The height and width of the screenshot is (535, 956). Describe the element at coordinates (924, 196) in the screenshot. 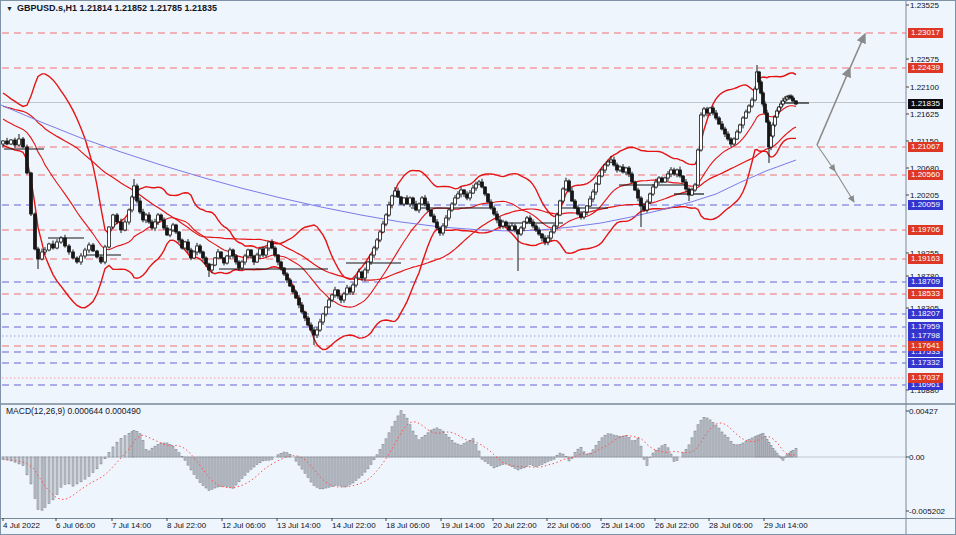

I see `price-axis-label: 1.20205` at that location.